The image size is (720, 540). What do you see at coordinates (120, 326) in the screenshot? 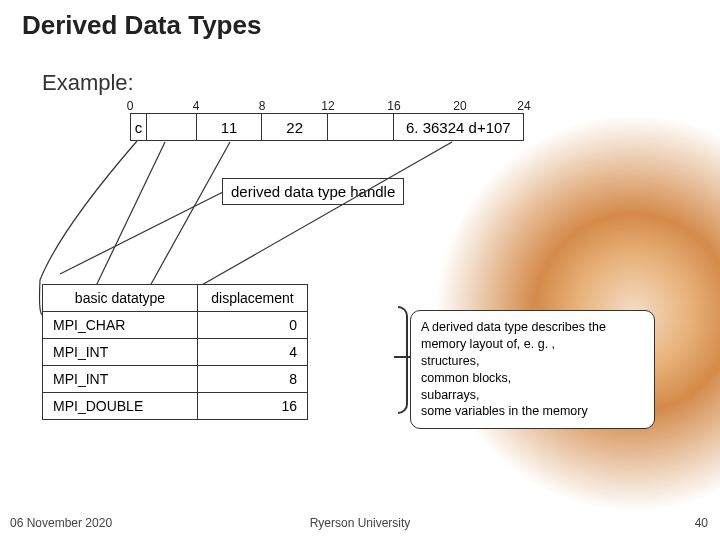
I see `cell-type: MPI_CHAR` at bounding box center [120, 326].